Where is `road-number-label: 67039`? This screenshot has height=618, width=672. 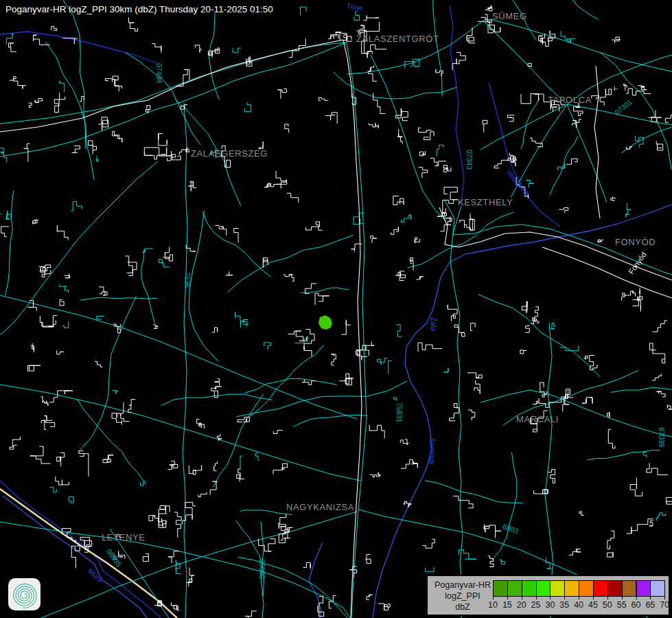
road-number-label: 67039 is located at coordinates (662, 437).